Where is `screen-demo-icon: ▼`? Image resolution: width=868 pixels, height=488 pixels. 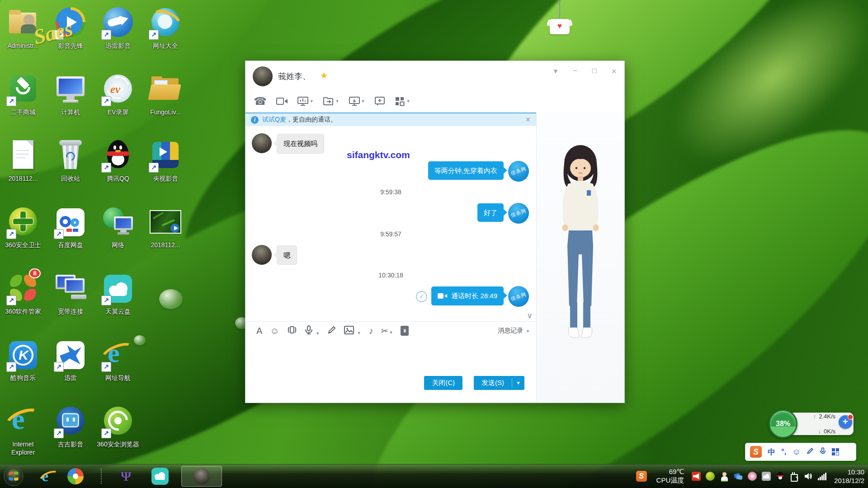 screen-demo-icon: ▼ is located at coordinates (306, 101).